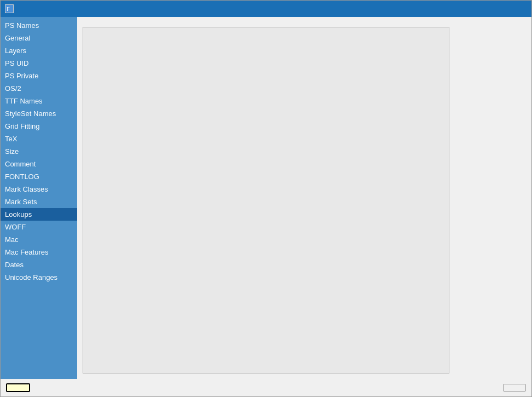  What do you see at coordinates (520, 9) in the screenshot?
I see `close-button` at bounding box center [520, 9].